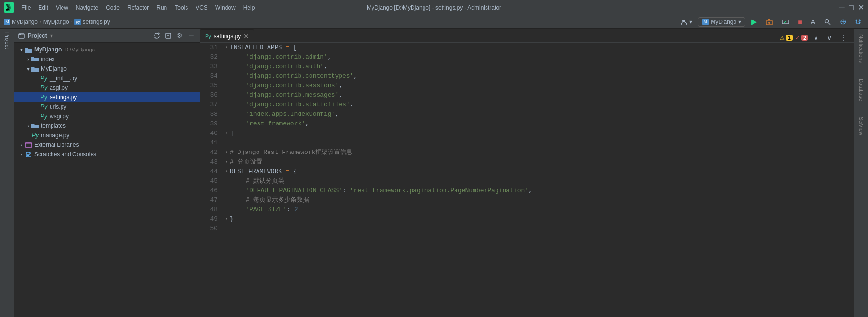 The image size is (868, 317). I want to click on project-panel-header: Project ▾ ⚙ ─, so click(107, 36).